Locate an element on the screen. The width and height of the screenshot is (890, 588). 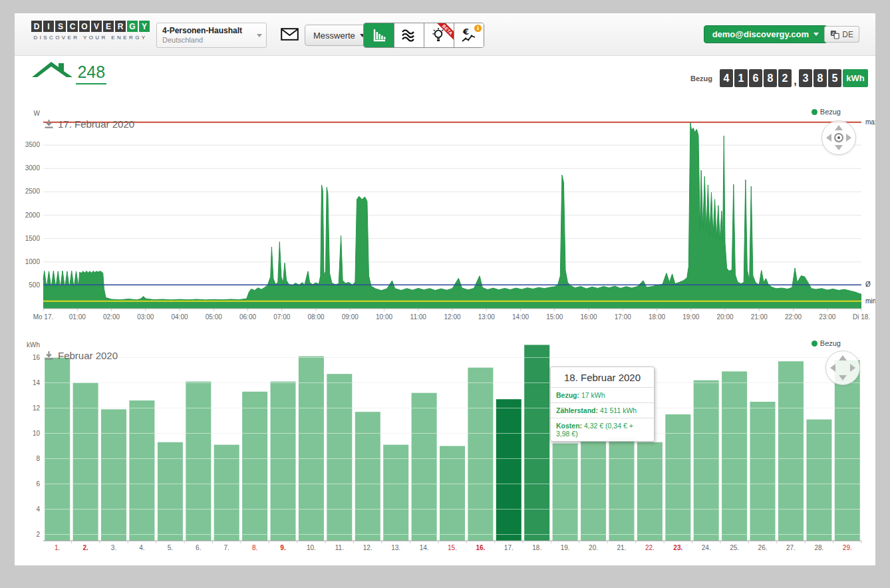
x-tick-label: 11:00 is located at coordinates (419, 317).